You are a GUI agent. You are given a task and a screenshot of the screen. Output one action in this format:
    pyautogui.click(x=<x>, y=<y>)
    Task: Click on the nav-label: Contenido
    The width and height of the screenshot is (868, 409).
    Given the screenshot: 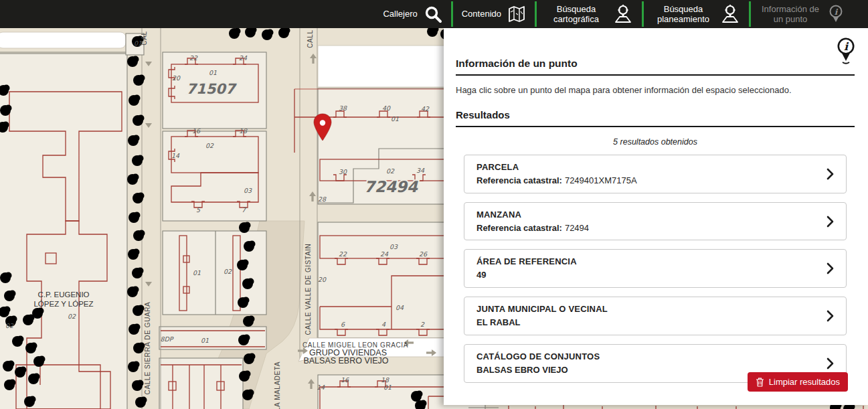 What is the action you would take?
    pyautogui.click(x=482, y=13)
    